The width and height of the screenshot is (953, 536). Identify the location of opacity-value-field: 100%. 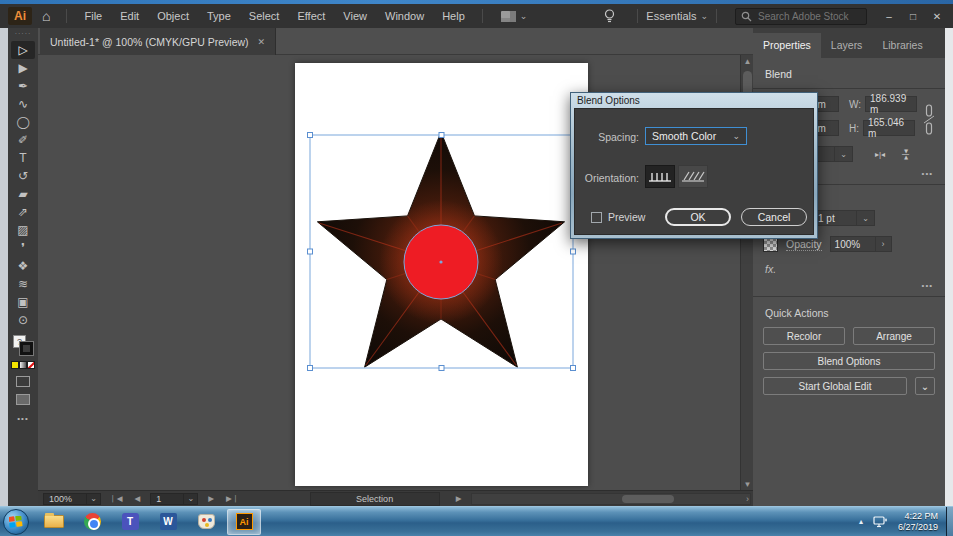
(853, 244).